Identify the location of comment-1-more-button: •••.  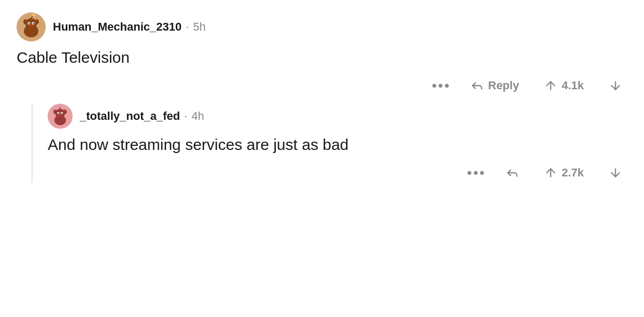
(441, 86).